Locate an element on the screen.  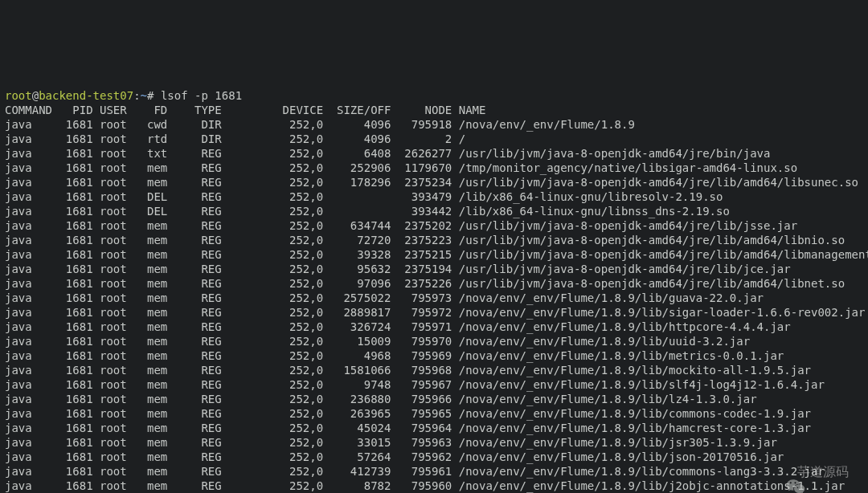
lsof-row: java 1681 root mem REG 252,0 634744 2375… is located at coordinates (434, 226).